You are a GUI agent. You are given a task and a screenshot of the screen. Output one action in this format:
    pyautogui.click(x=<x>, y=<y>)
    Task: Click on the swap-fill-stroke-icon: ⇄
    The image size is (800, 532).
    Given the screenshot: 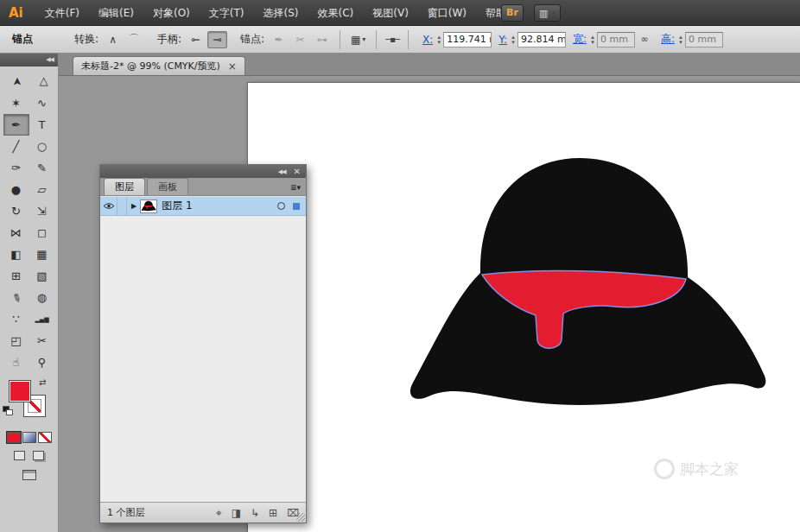 What is the action you would take?
    pyautogui.click(x=42, y=382)
    